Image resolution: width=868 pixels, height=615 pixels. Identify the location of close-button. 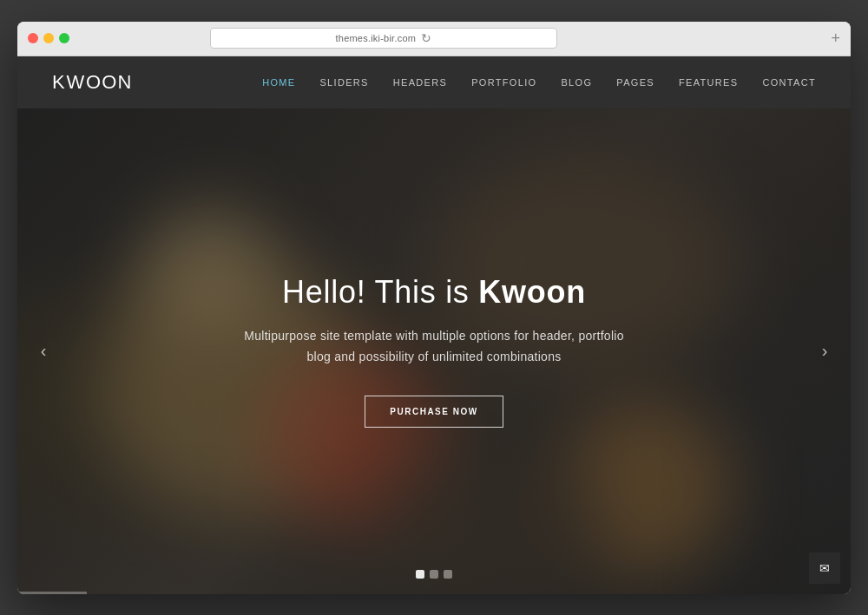
(33, 38).